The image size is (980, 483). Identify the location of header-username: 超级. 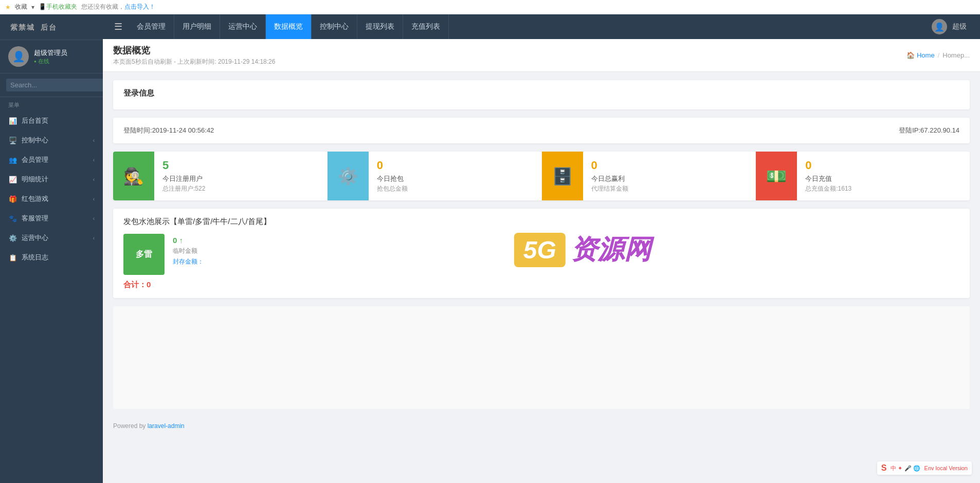
(959, 27).